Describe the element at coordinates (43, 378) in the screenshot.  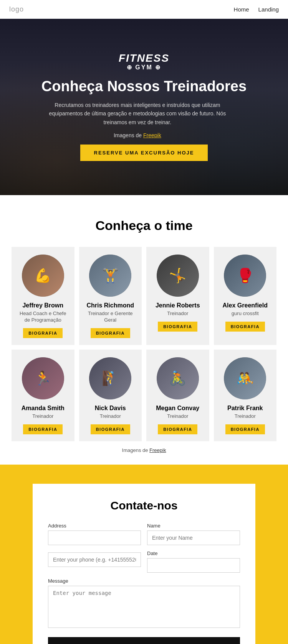
I see `avatar-image: 🏃` at that location.